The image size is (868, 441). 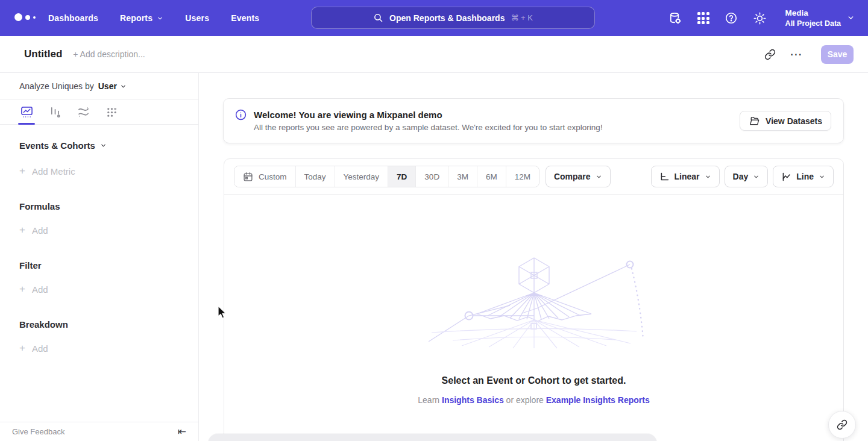 I want to click on range-label: 12M, so click(x=523, y=177).